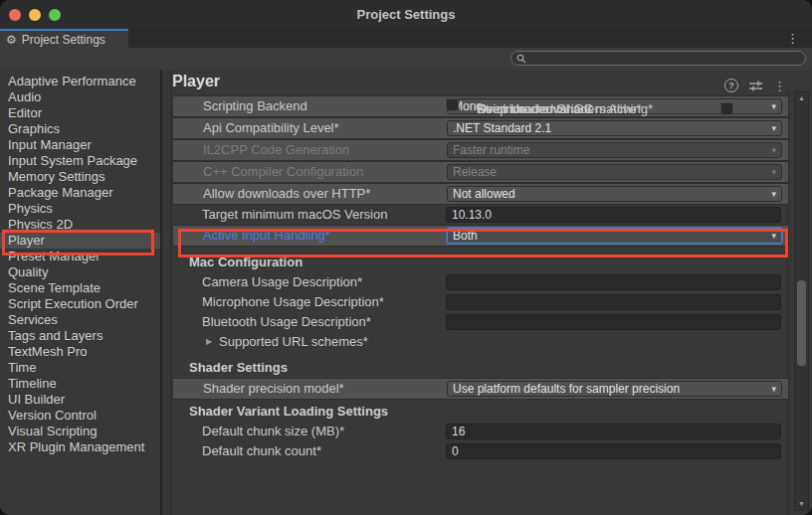 This screenshot has width=812, height=515. I want to click on settings-row: Default chunk count*0, so click(481, 451).